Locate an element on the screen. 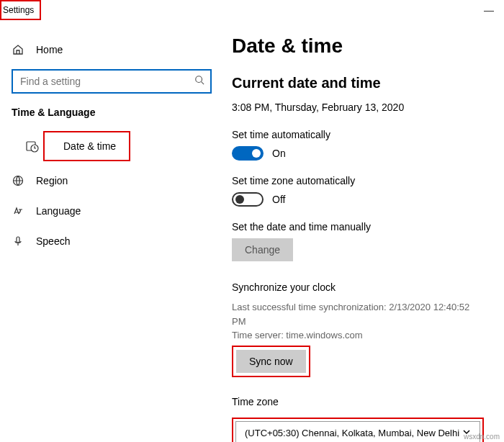 The width and height of the screenshot is (504, 442). sync-last: Last successful time synchronization: 2/… is located at coordinates (357, 314).